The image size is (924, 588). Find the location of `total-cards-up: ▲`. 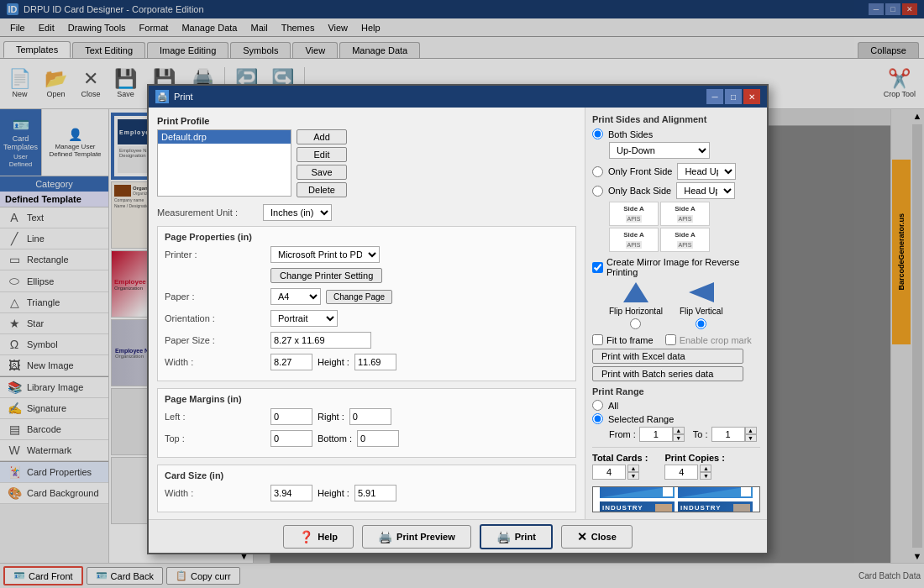

total-cards-up: ▲ is located at coordinates (633, 469).